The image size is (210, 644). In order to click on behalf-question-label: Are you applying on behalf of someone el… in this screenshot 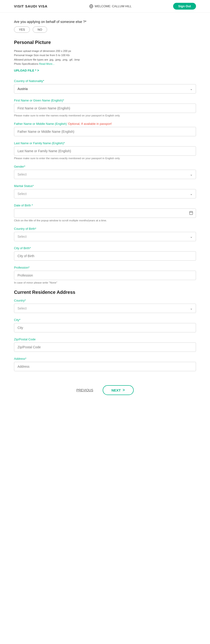, I will do `click(105, 22)`.